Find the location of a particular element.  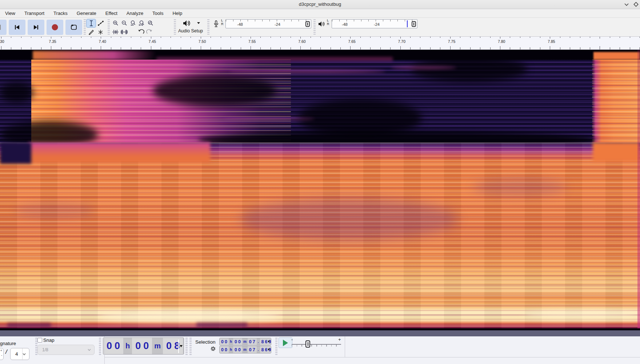

menu-tools: Tools is located at coordinates (158, 13).